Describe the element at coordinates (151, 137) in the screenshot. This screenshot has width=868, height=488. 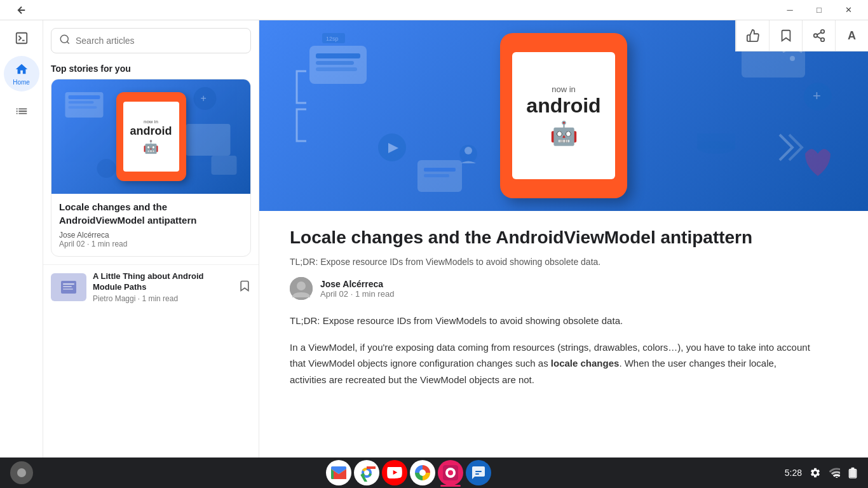
I see `android-phone-thumbnail: now in android 🤖` at that location.